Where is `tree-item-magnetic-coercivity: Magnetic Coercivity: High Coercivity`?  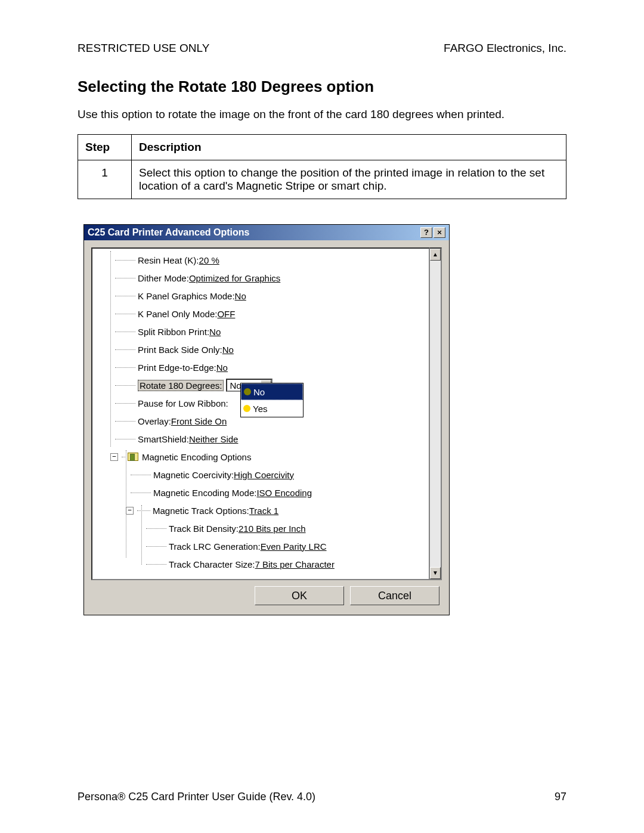 tree-item-magnetic-coercivity: Magnetic Coercivity: High Coercivity is located at coordinates (261, 475).